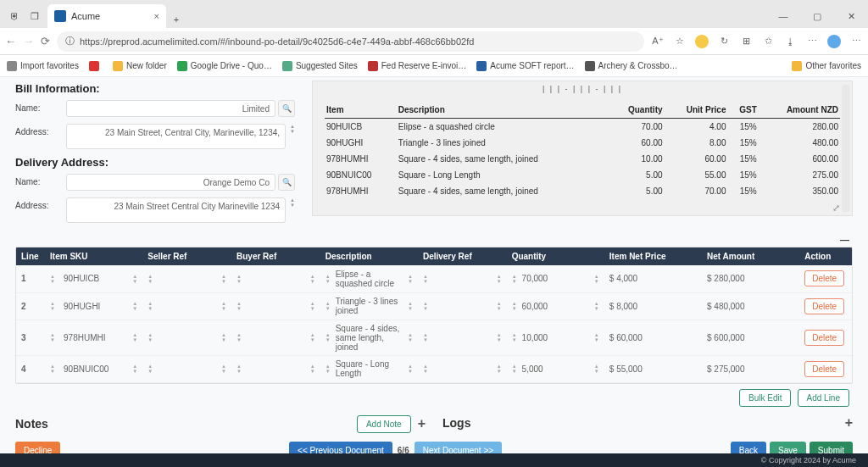  I want to click on bill-name-label: Name:, so click(41, 107).